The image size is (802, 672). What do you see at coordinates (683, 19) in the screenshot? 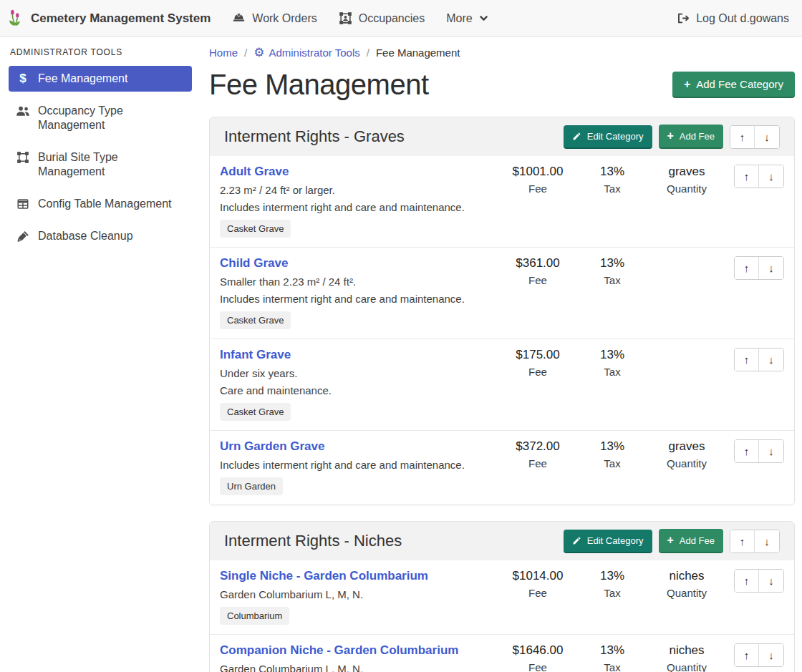
I see `logout-icon` at bounding box center [683, 19].